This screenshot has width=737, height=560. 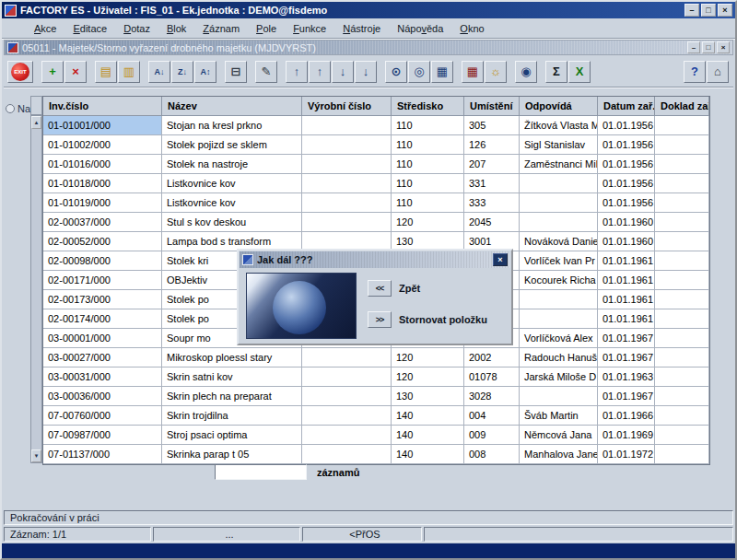 What do you see at coordinates (37, 456) in the screenshot?
I see `scroll-down-icon: ▼` at bounding box center [37, 456].